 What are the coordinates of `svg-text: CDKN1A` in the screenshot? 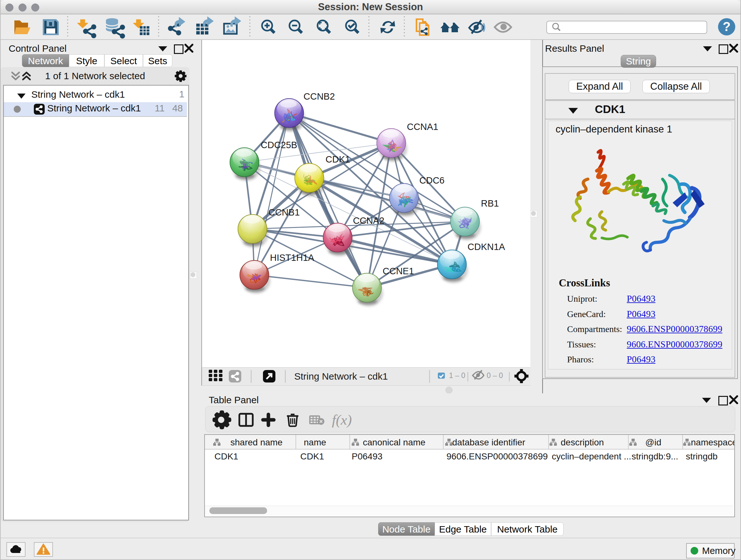 It's located at (486, 247).